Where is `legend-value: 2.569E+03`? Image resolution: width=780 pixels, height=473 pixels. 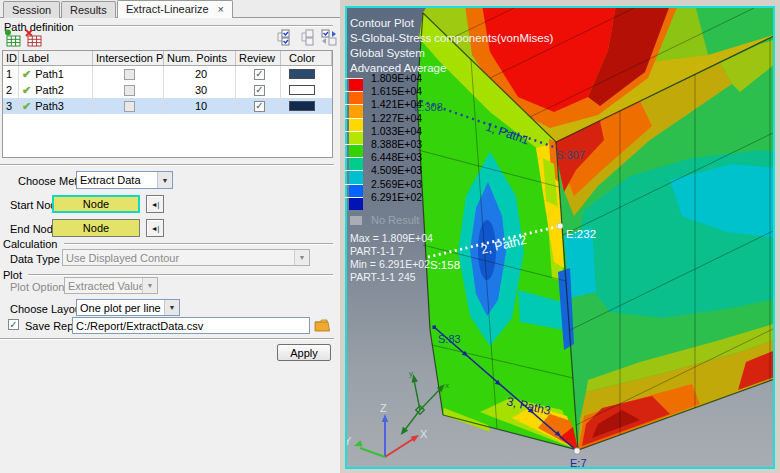
legend-value: 2.569E+03 is located at coordinates (396, 184).